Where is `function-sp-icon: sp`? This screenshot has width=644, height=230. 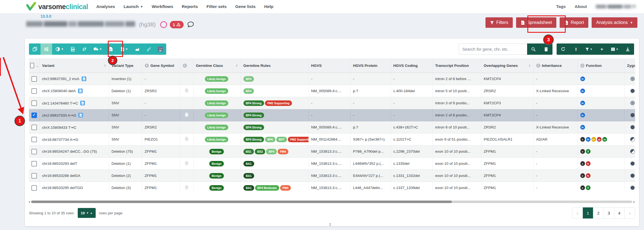 function-sp-icon: sp is located at coordinates (599, 139).